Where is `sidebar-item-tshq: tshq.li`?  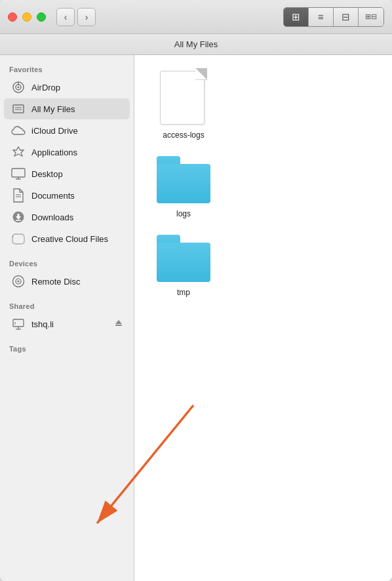
sidebar-item-tshq: tshq.li is located at coordinates (67, 324).